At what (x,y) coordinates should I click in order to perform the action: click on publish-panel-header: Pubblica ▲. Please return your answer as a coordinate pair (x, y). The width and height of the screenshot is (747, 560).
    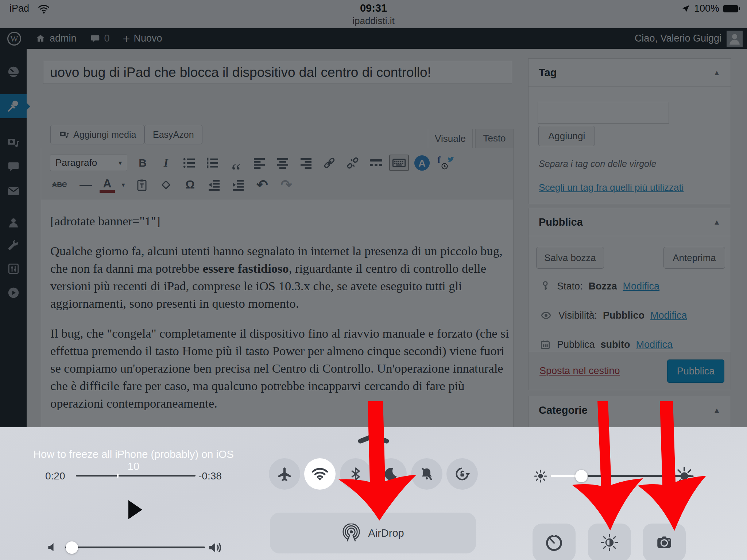
    Looking at the image, I should click on (630, 222).